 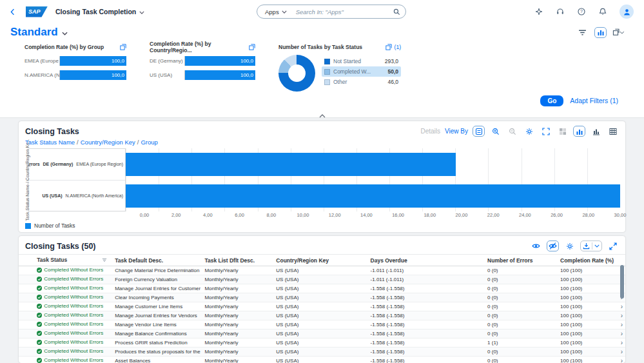 I want to click on donut-legend: Not Started 293,0 Completed W... 50,0 Ot…, so click(x=361, y=74).